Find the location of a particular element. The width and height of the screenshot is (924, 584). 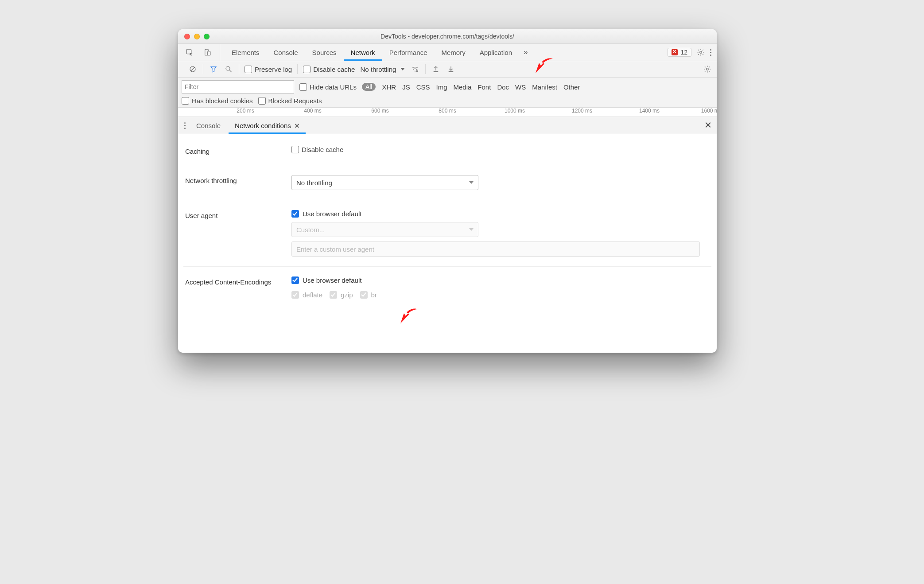

device-toolbar-icon is located at coordinates (207, 52).